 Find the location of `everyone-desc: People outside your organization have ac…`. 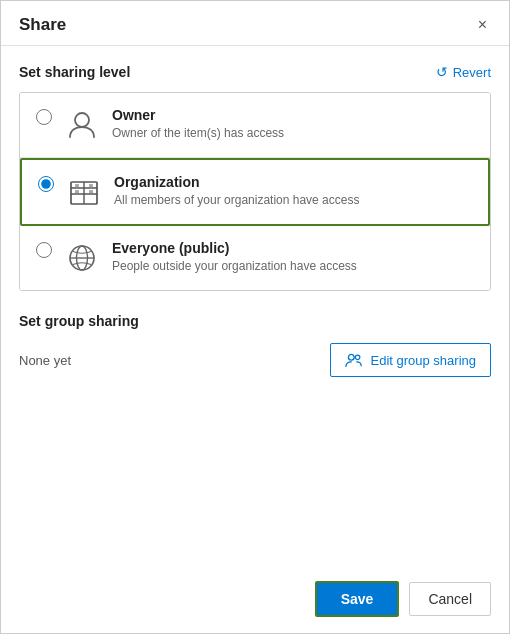

everyone-desc: People outside your organization have ac… is located at coordinates (293, 266).